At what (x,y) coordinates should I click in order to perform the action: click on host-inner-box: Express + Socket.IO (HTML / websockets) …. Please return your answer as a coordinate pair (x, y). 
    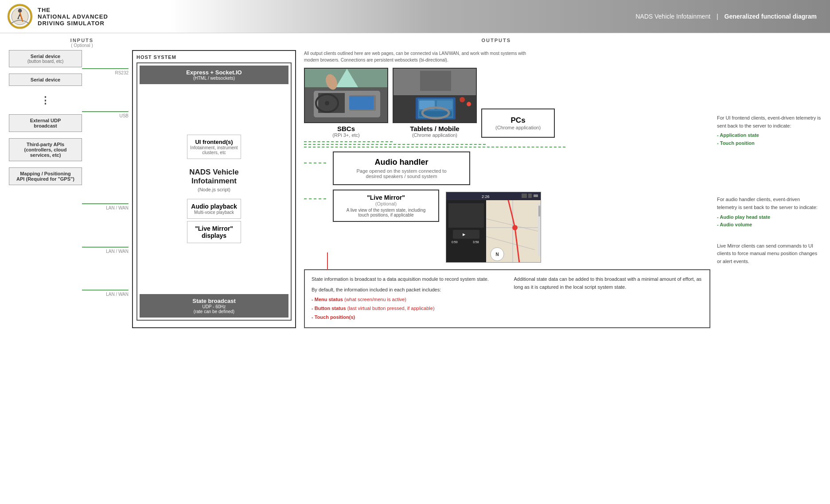
    Looking at the image, I should click on (214, 191).